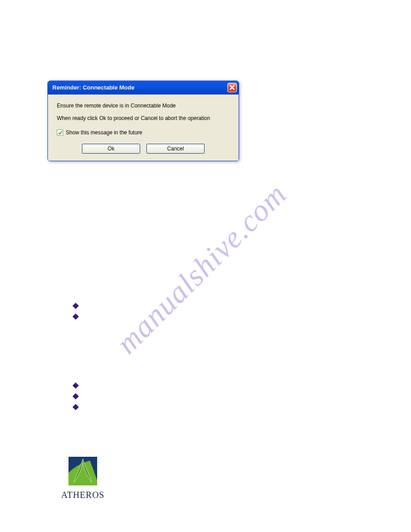  Describe the element at coordinates (143, 128) in the screenshot. I see `dialog-body: Ensure the remote device is in Connectab…` at that location.